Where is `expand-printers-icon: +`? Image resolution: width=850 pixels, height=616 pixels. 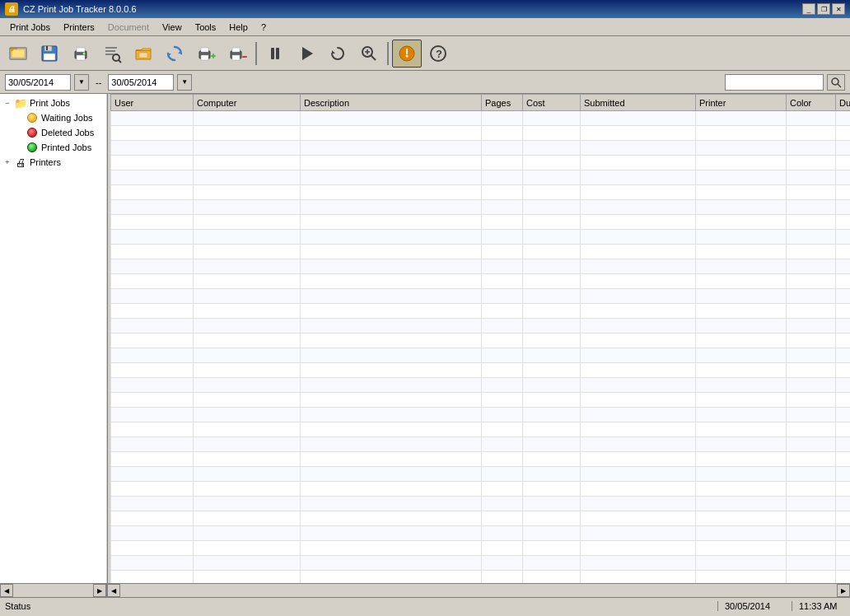
expand-printers-icon: + is located at coordinates (7, 162).